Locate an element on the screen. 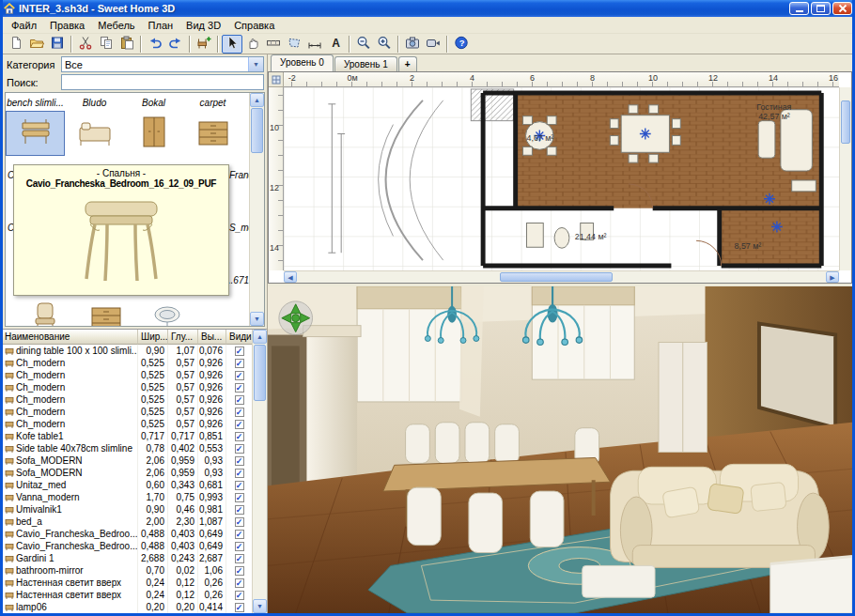 The height and width of the screenshot is (616, 855). open-file-button is located at coordinates (37, 44).